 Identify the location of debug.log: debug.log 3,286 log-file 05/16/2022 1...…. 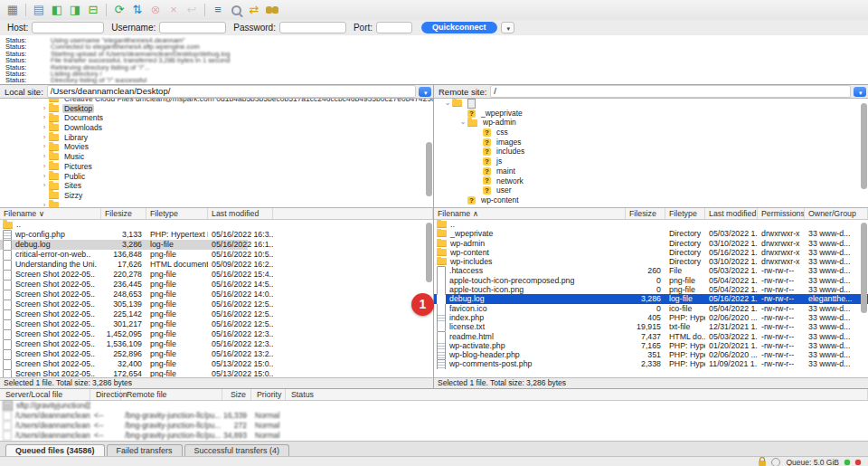
(651, 299).